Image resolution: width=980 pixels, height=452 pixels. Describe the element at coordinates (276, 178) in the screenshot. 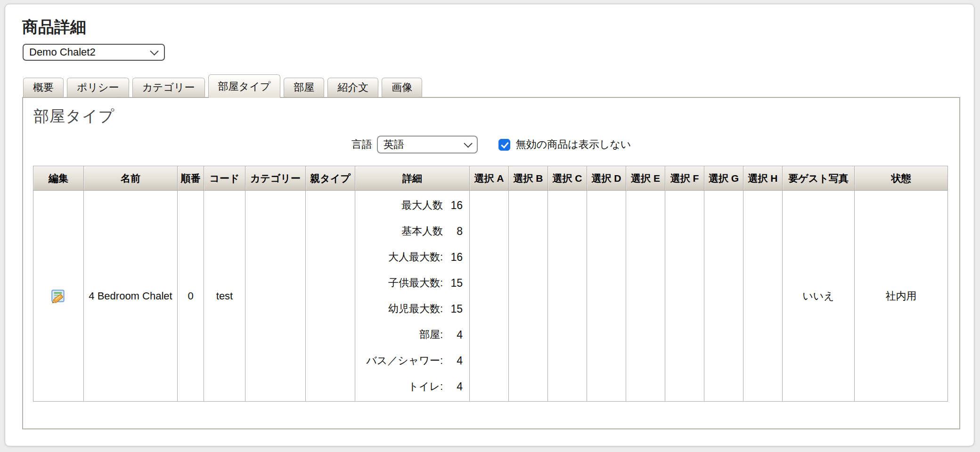

I see `col-category: カテゴリー` at that location.